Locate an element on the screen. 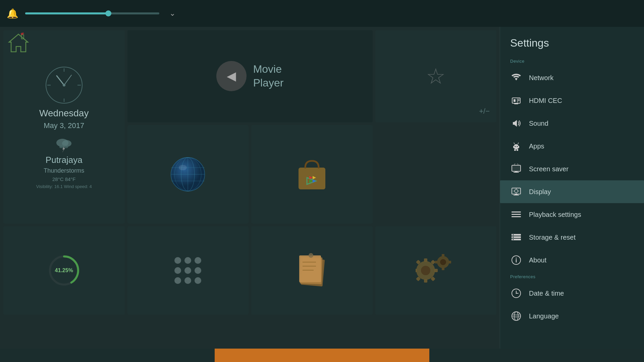 This screenshot has height=362, width=644. gears-icon is located at coordinates (436, 270).